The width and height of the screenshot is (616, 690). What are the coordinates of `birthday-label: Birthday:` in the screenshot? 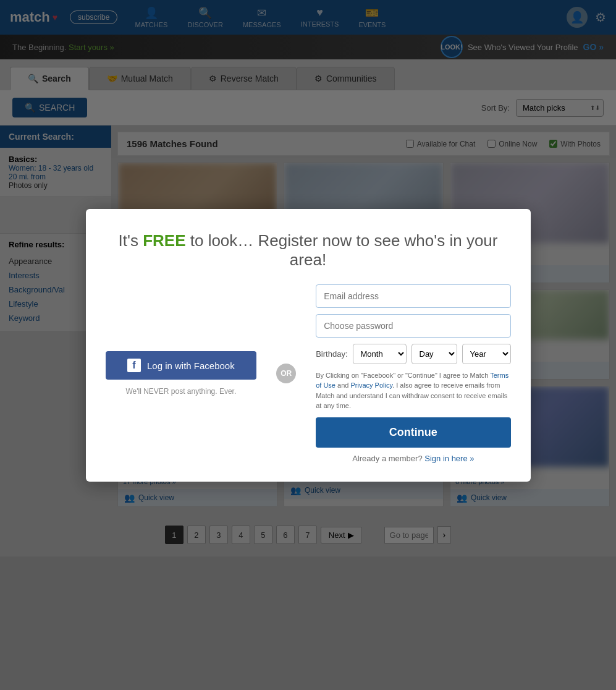 It's located at (331, 354).